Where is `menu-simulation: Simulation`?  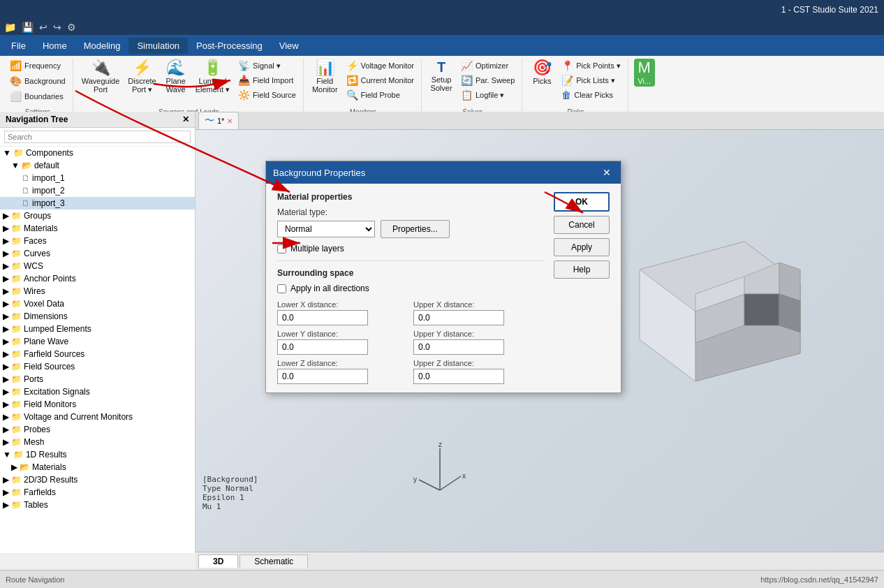 menu-simulation: Simulation is located at coordinates (158, 46).